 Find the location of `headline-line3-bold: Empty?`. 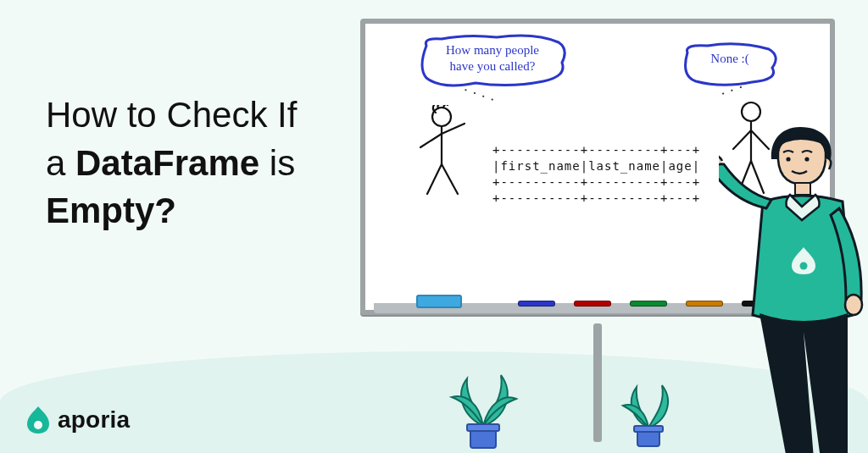

headline-line3-bold: Empty? is located at coordinates (111, 210).